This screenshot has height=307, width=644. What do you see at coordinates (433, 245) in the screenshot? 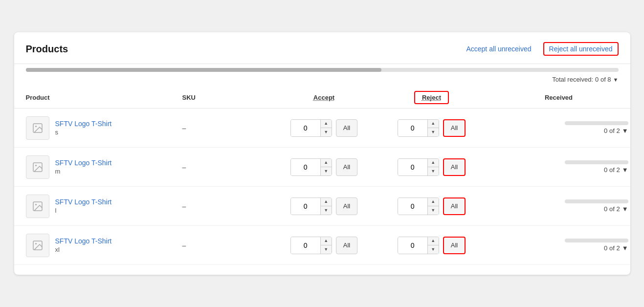
I see `reject-spinners-3: ▲ ▼` at bounding box center [433, 245].